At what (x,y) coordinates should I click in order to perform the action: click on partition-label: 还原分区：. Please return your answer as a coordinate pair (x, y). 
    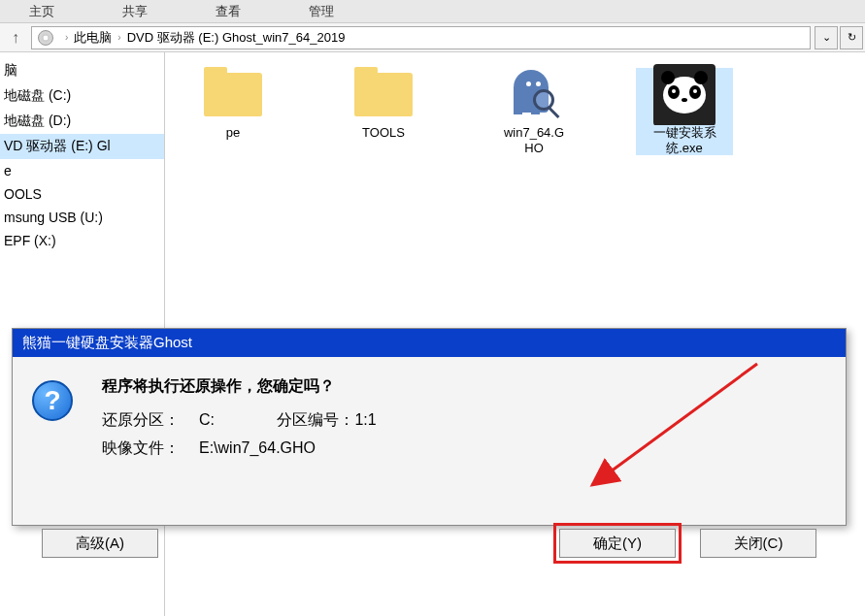
    Looking at the image, I should click on (150, 421).